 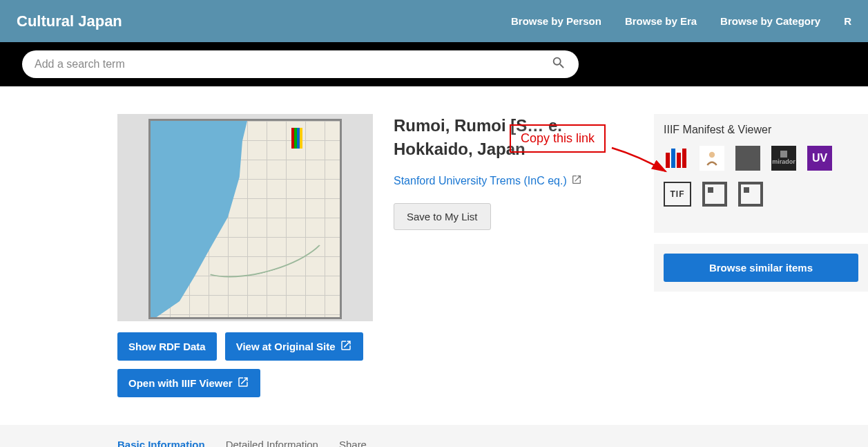 I want to click on view-original-button: View at Original Site, so click(x=294, y=347).